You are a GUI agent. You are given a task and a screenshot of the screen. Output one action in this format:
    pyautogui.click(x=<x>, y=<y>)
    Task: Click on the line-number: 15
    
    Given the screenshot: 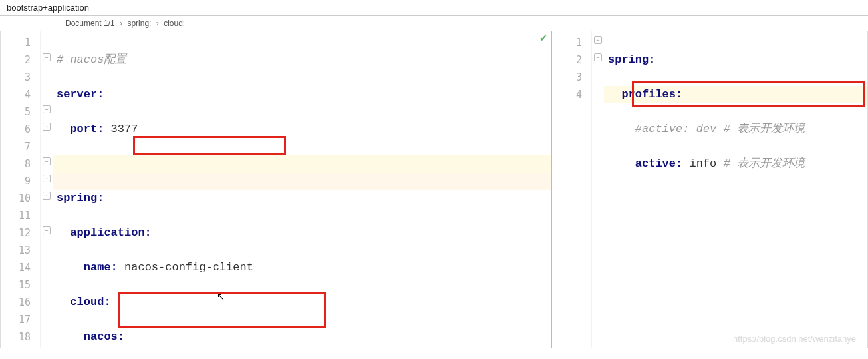 What is the action you would take?
    pyautogui.click(x=16, y=285)
    